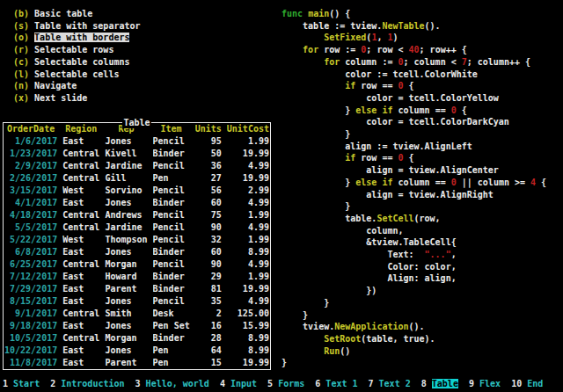  What do you see at coordinates (413, 62) in the screenshot?
I see `code-line: for column := 0; column < 7; column++ {` at bounding box center [413, 62].